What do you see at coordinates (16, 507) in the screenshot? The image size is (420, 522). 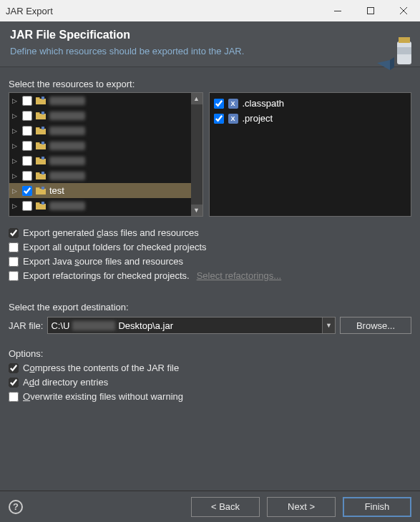 I see `help-icon: ?` at bounding box center [16, 507].